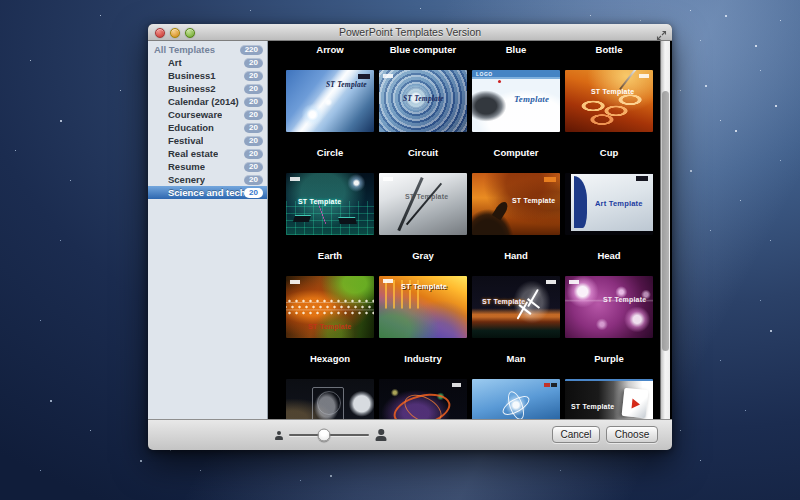 The height and width of the screenshot is (500, 800). What do you see at coordinates (186, 166) in the screenshot?
I see `sidebar-item-label: Resume` at bounding box center [186, 166].